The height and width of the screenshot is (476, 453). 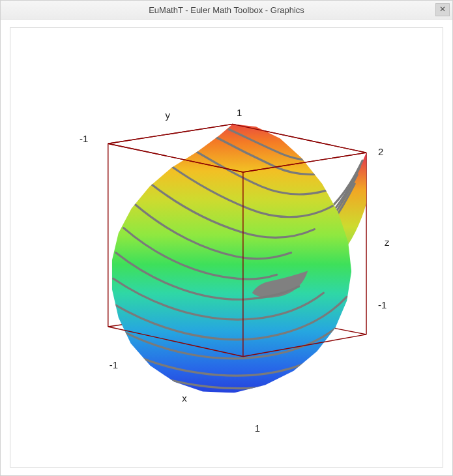 I want to click on label-x: x, so click(x=184, y=398).